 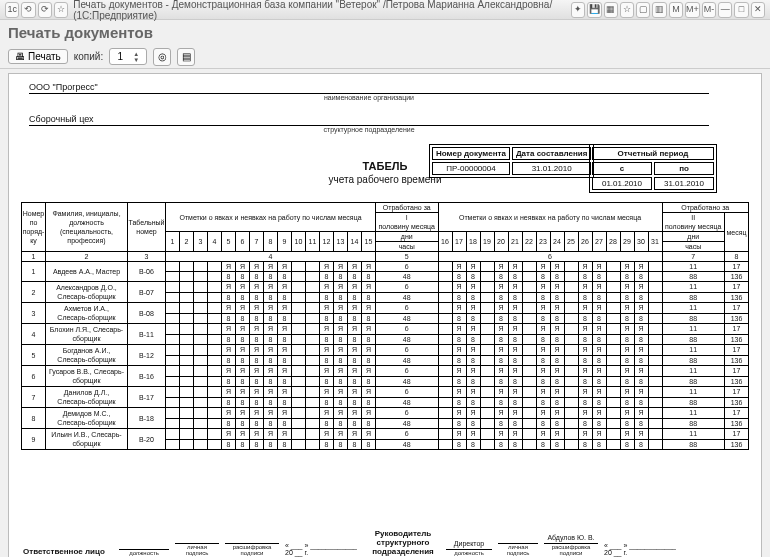 What do you see at coordinates (741, 10) in the screenshot?
I see `max-button: □` at bounding box center [741, 10].